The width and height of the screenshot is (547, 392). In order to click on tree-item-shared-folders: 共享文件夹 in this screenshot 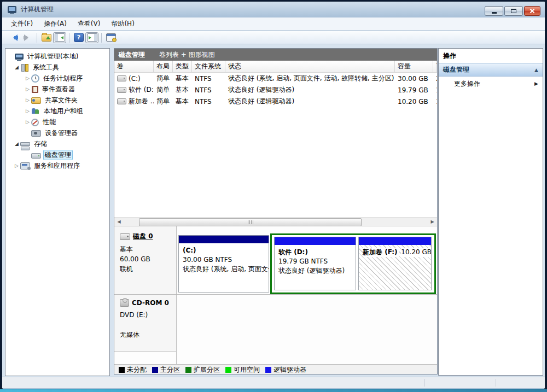, I will do `click(57, 100)`.